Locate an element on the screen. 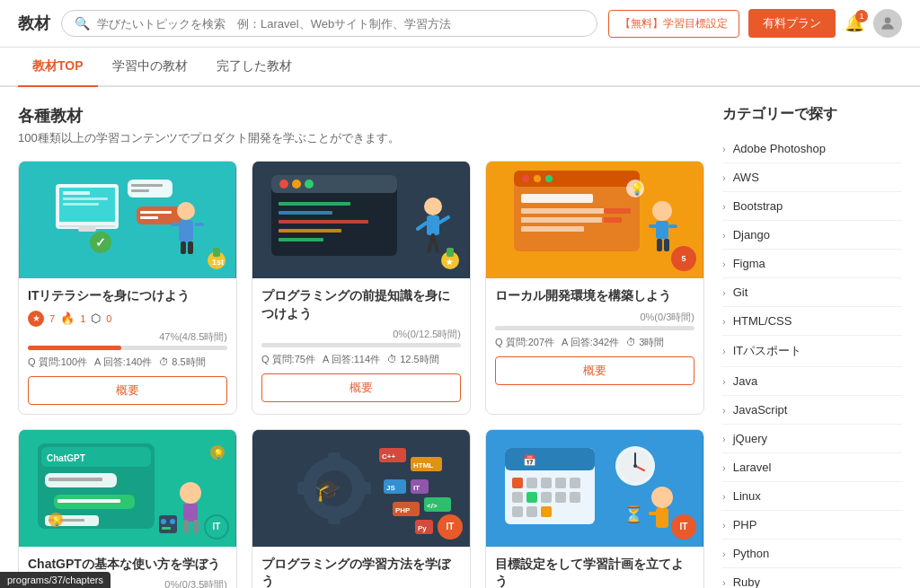 Image resolution: width=920 pixels, height=588 pixels. tab-learning: 学習中の教材 is located at coordinates (150, 67).